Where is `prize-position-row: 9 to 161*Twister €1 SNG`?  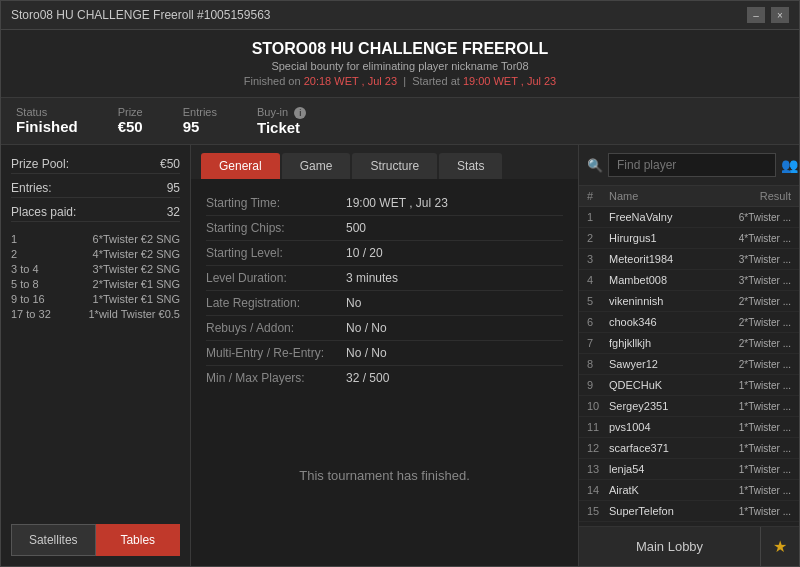
prize-position-row: 9 to 161*Twister €1 SNG is located at coordinates (96, 299).